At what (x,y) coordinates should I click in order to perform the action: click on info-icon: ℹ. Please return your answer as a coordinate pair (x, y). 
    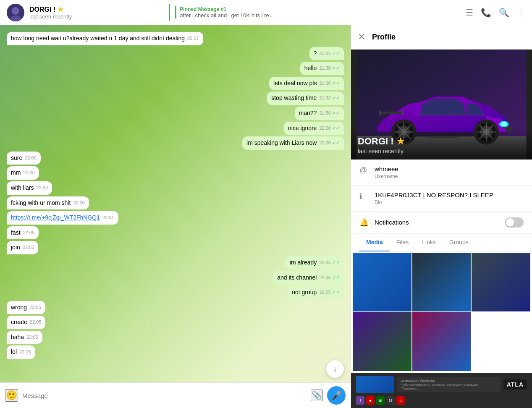
    Looking at the image, I should click on (367, 196).